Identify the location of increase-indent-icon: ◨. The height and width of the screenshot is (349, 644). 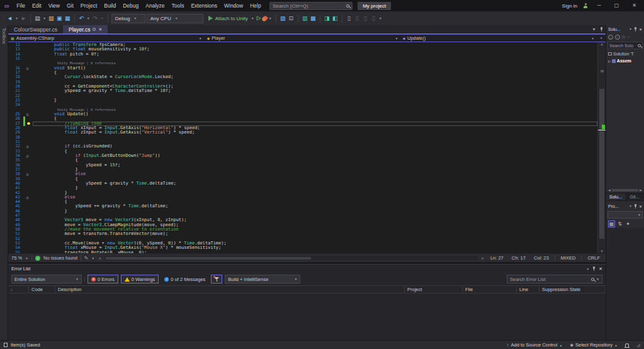
(327, 19).